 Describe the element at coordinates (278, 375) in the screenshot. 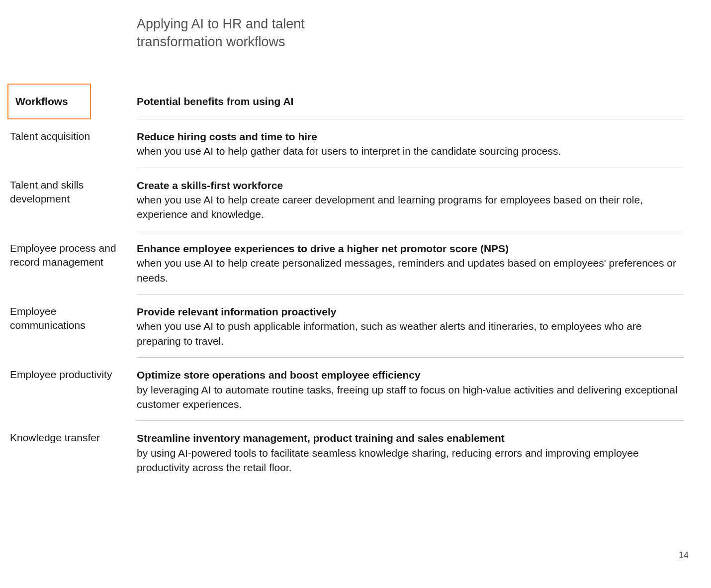

I see `benefit-bold: Optimize store operations and boost empl…` at that location.